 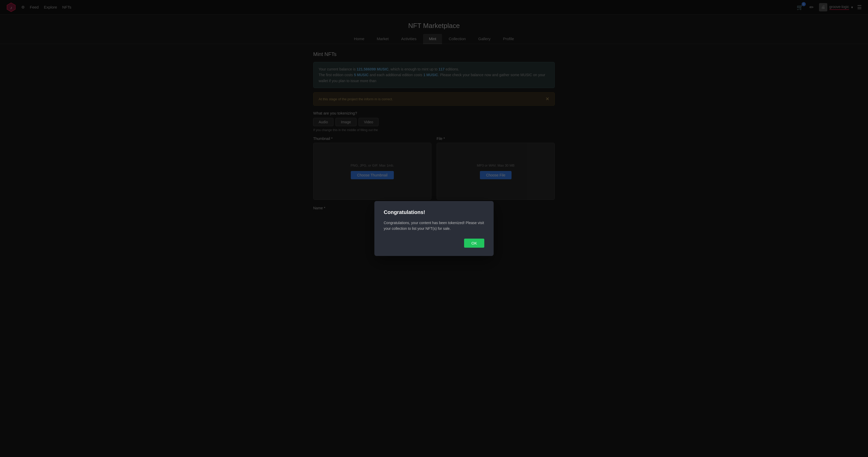 What do you see at coordinates (434, 243) in the screenshot?
I see `modal-footer: OK` at bounding box center [434, 243].